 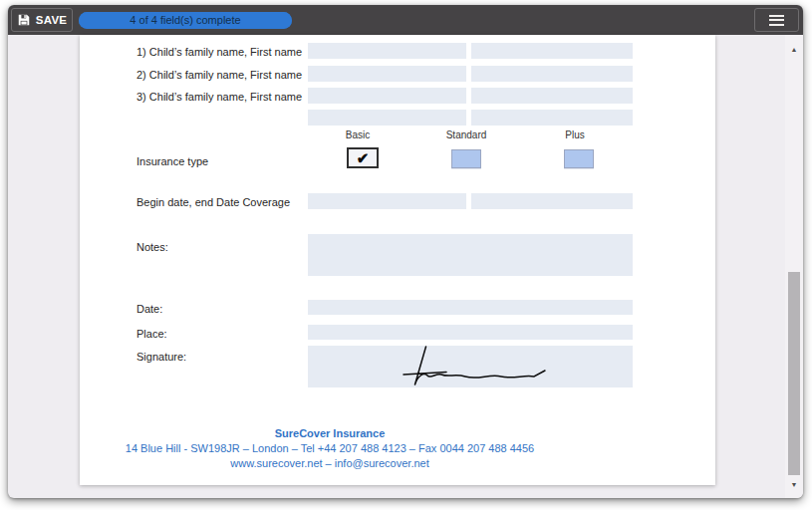 I want to click on coverage-dates-label: Begin date, end Date Coverage, so click(x=213, y=202).